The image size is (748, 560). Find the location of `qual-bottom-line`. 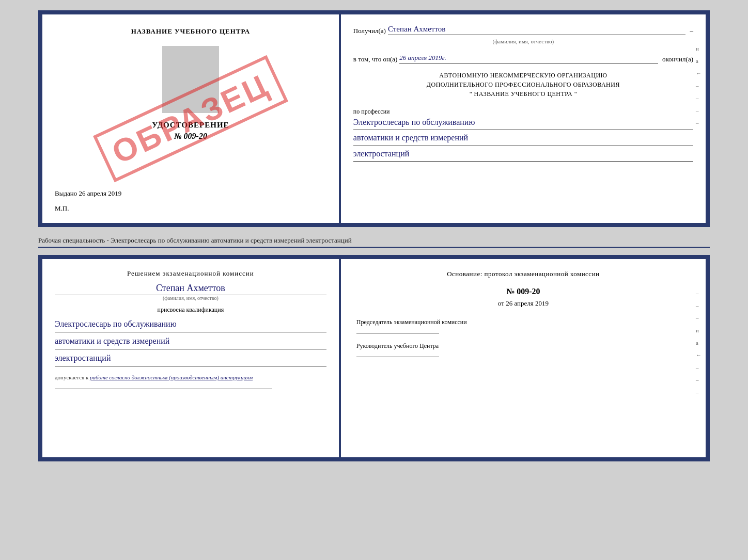

qual-bottom-line is located at coordinates (163, 389).